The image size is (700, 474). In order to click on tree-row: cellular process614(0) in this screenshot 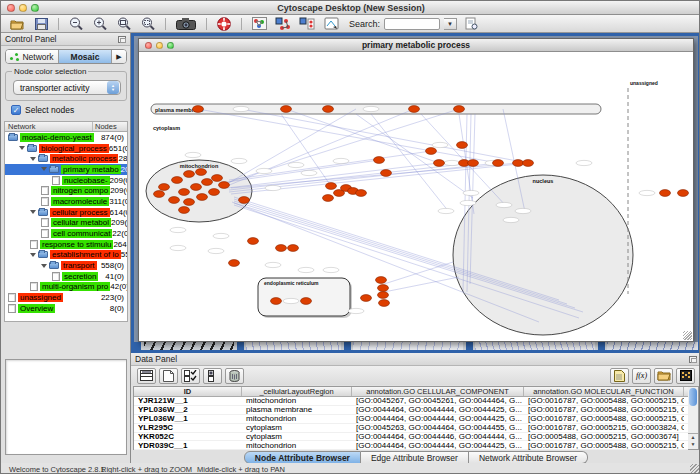, I will do `click(66, 212)`.